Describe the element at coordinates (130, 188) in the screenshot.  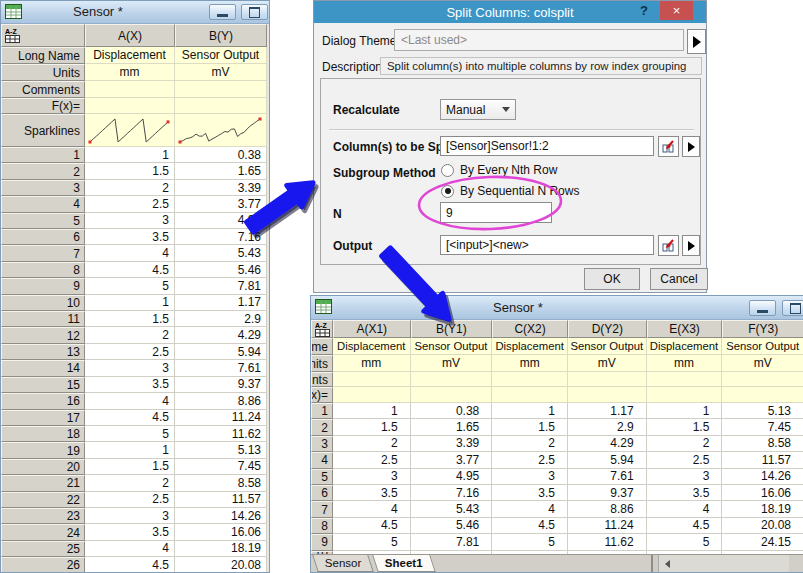
I see `cell: 2` at that location.